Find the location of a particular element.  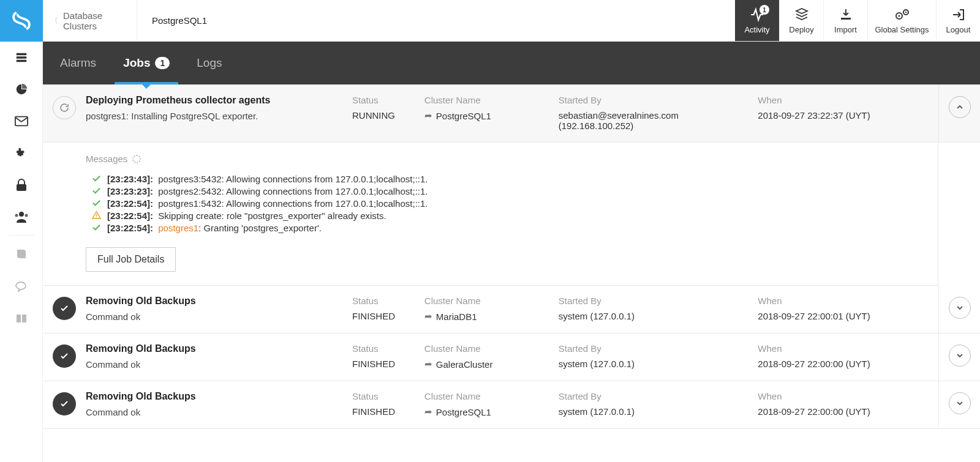

tab-jobs: Jobs 1 is located at coordinates (146, 63).